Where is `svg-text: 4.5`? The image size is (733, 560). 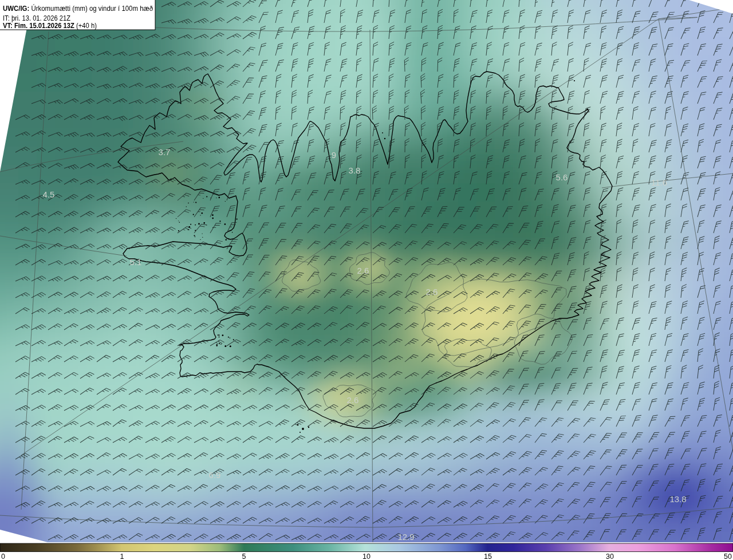
svg-text: 4.5 is located at coordinates (49, 195).